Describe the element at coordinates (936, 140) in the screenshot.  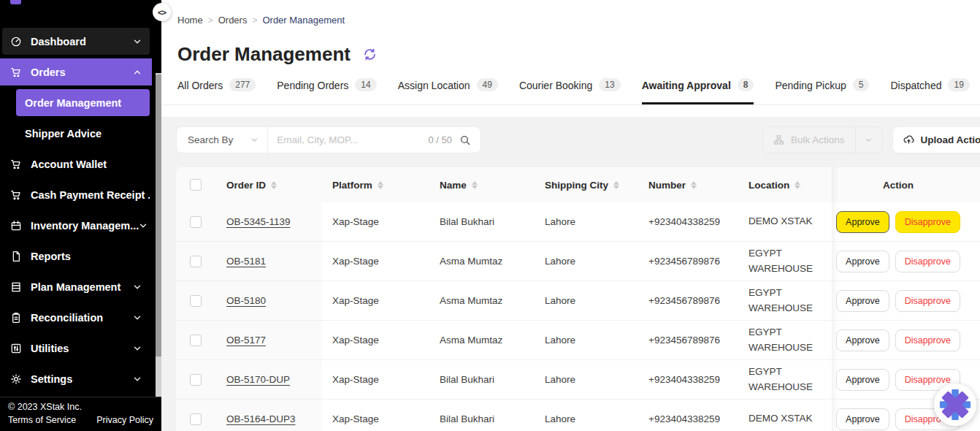
I see `upload-actions-button: Upload Actions` at that location.